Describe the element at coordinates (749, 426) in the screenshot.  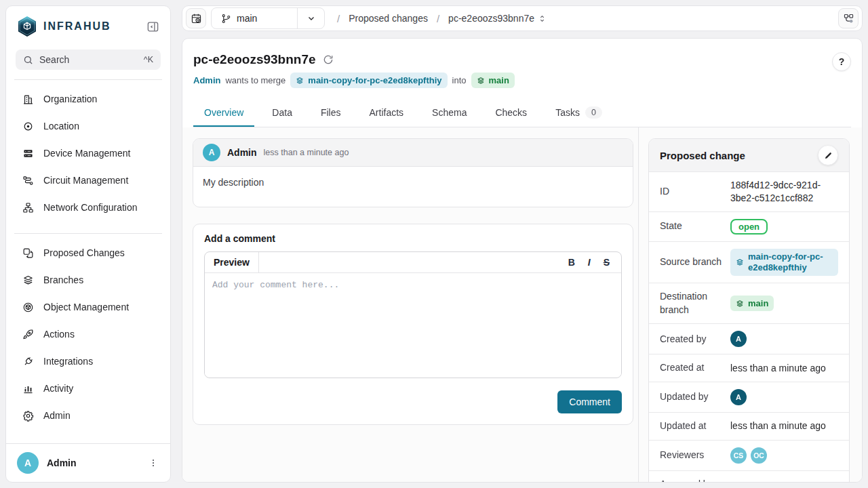
I see `panel-row-updated-at: Updated at less than a minute ago` at that location.